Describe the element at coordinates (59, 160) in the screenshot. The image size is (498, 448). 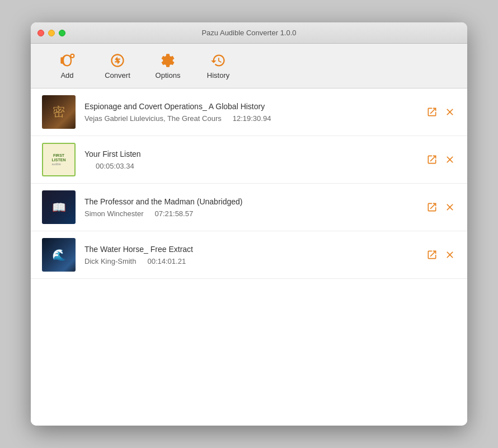
I see `first-listen-cover-text: FIRSTLISTEN audible` at that location.